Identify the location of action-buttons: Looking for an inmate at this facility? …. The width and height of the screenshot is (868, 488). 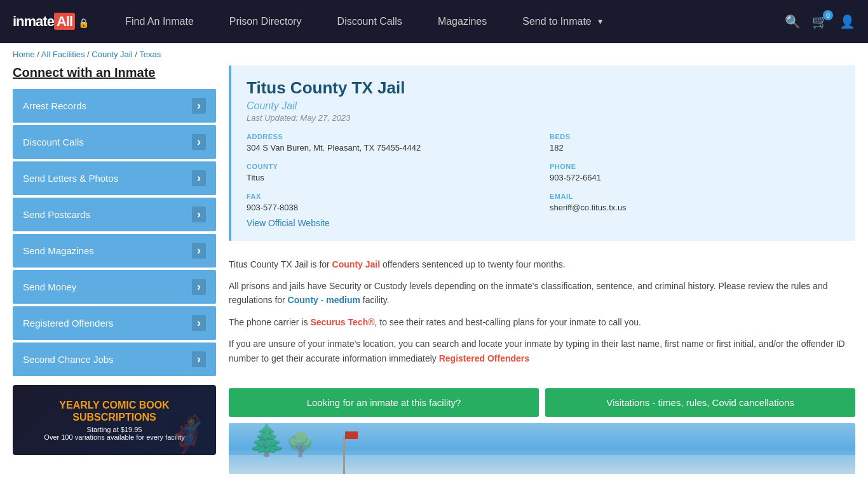
(542, 403).